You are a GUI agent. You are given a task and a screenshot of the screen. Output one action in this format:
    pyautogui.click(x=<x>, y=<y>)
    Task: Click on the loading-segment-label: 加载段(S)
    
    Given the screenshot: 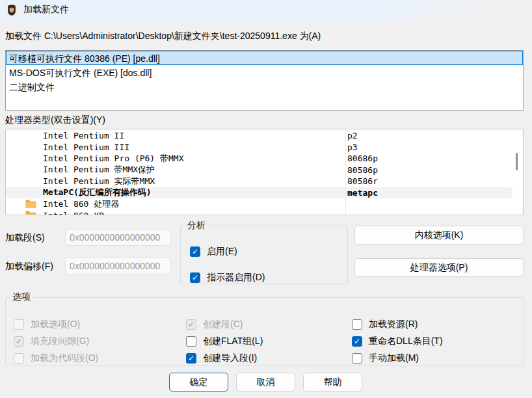 What is the action you would take?
    pyautogui.click(x=25, y=238)
    